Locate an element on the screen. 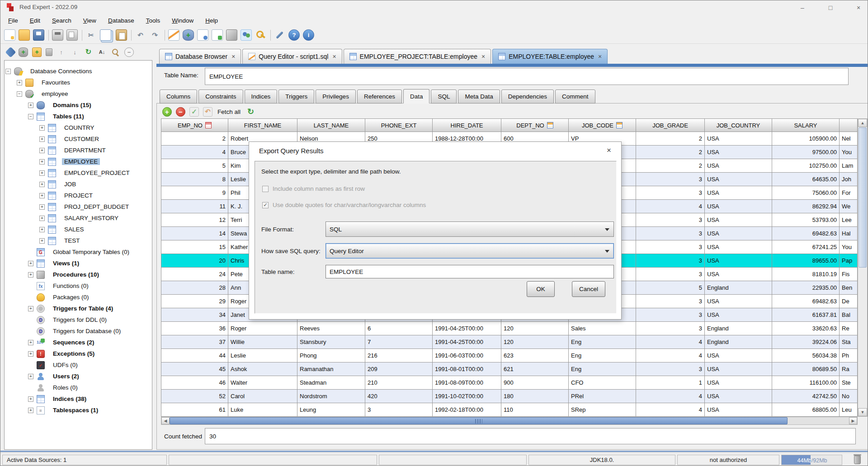 The height and width of the screenshot is (466, 868). ok-button: OK is located at coordinates (541, 289).